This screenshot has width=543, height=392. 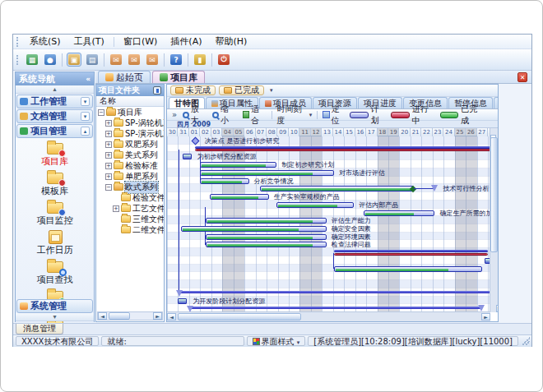 I want to click on tree-node-项目库: −项目库, so click(x=130, y=112).